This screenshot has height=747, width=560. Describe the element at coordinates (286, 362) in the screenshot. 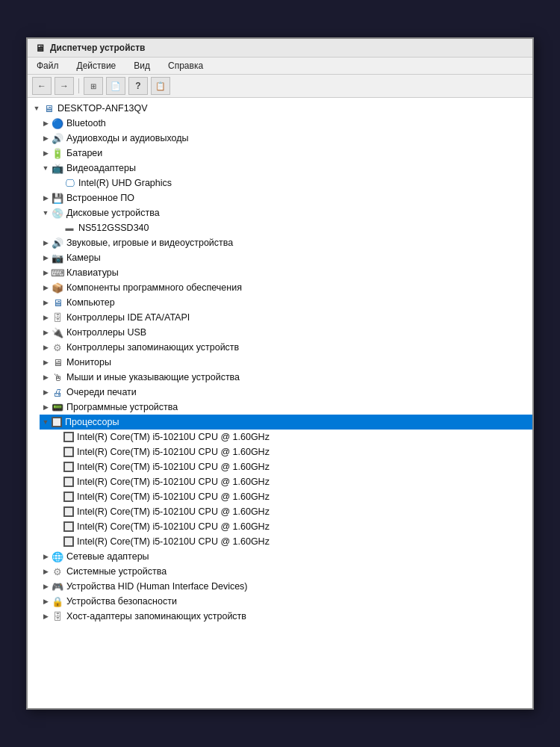

I see `tree-item-16: ▶🖥Мониторы` at that location.